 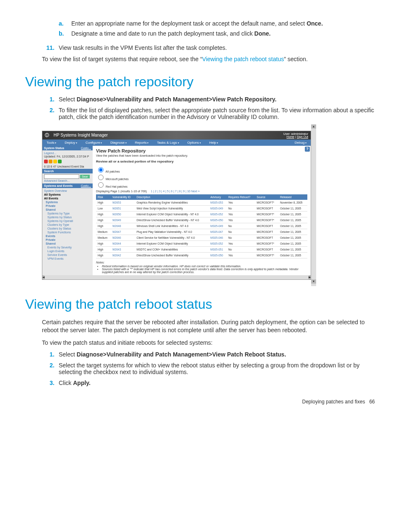 What do you see at coordinates (175, 191) in the screenshot?
I see `pager-links: 1 | 2 | 3 | 4 | 5 | 6 | 7 | 8 | 9 | 10 N…` at bounding box center [175, 191].